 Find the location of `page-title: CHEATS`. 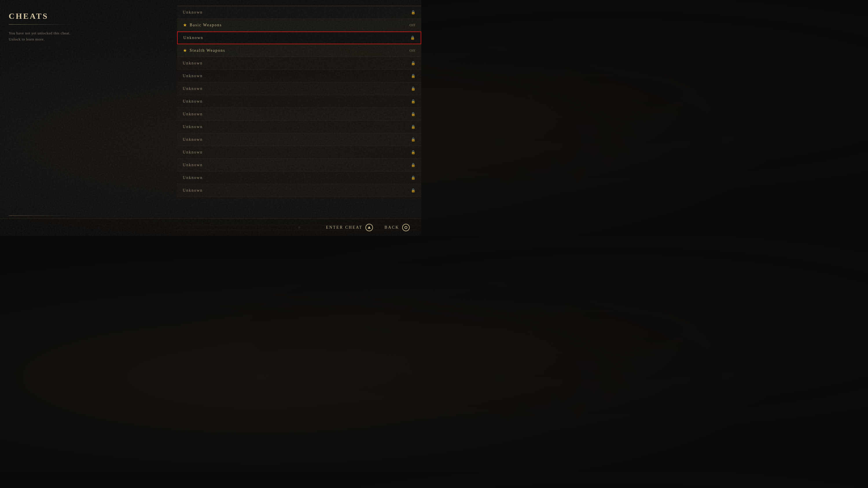

page-title: CHEATS is located at coordinates (89, 16).